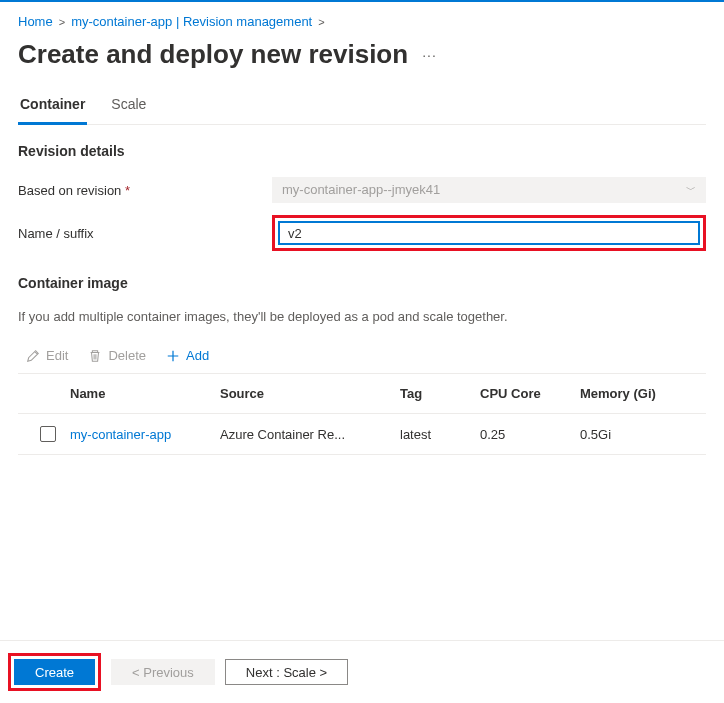 The width and height of the screenshot is (724, 703). Describe the element at coordinates (52, 110) in the screenshot. I see `tab-container: Container` at that location.